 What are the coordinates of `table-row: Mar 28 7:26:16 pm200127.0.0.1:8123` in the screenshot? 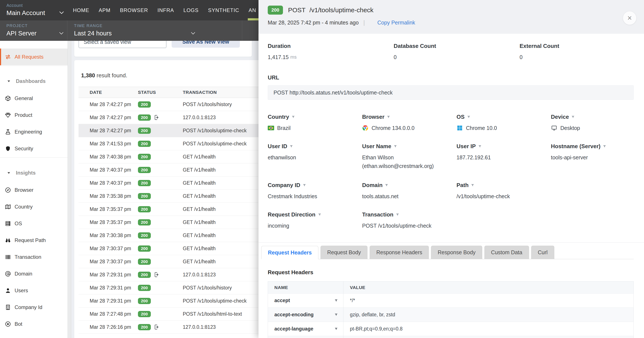 It's located at (172, 327).